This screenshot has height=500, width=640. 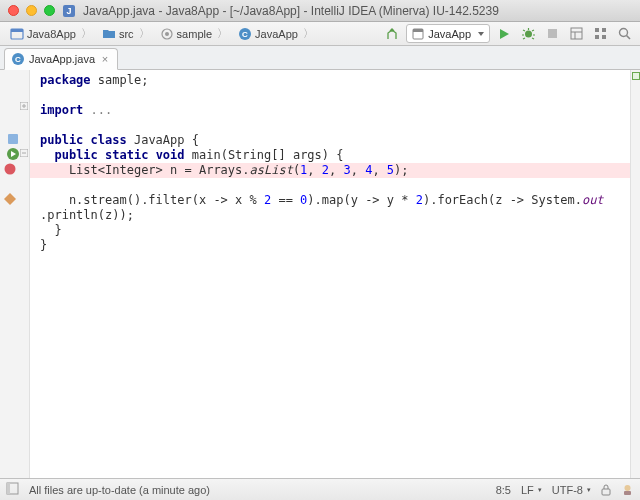 What do you see at coordinates (14, 10) in the screenshot?
I see `close-window-button` at bounding box center [14, 10].